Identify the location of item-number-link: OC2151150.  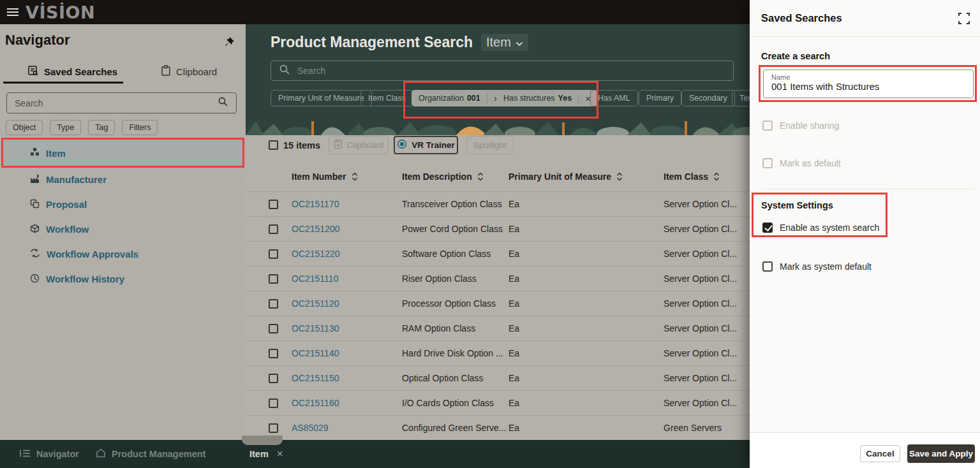
(347, 378).